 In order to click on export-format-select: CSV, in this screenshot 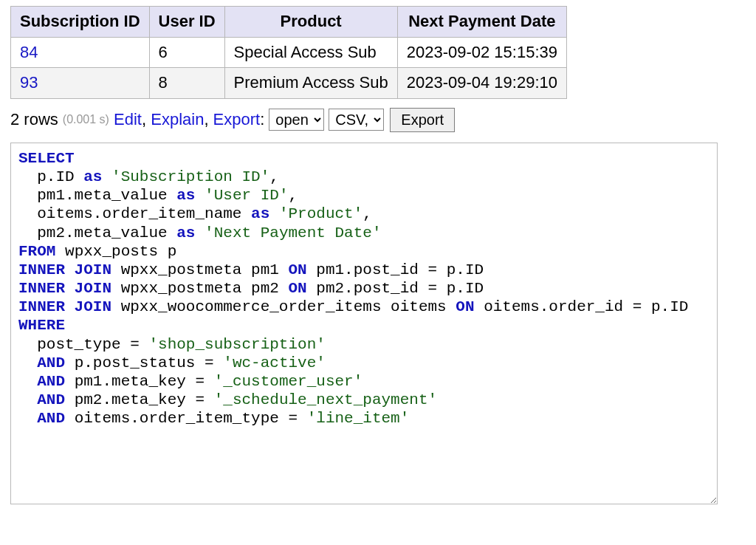, I will do `click(356, 120)`.